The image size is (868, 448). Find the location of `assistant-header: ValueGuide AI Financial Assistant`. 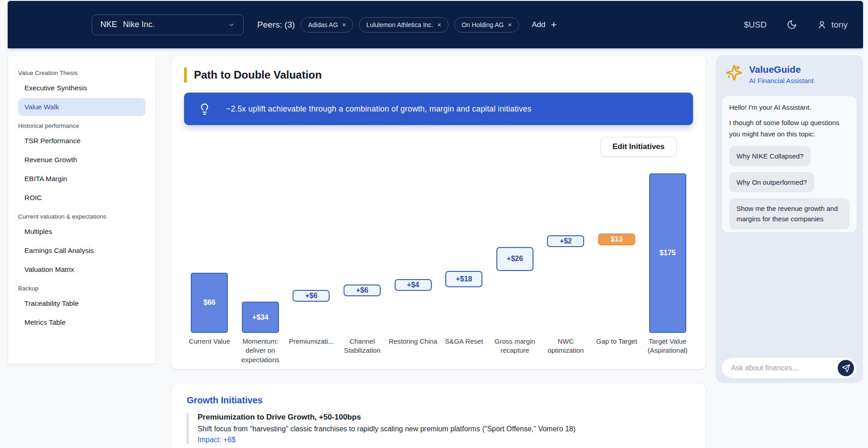

assistant-header: ValueGuide AI Financial Assistant is located at coordinates (789, 74).